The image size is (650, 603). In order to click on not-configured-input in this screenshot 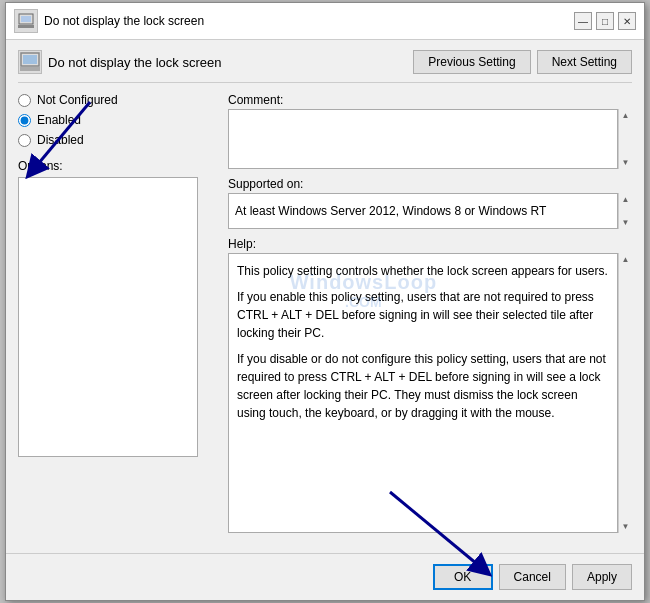, I will do `click(24, 100)`.